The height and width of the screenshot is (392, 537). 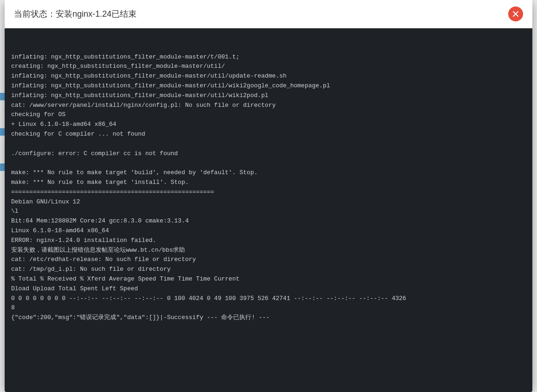 What do you see at coordinates (268, 260) in the screenshot?
I see `terminal-line: cat: /etc/redhat-release: No such file o…` at bounding box center [268, 260].